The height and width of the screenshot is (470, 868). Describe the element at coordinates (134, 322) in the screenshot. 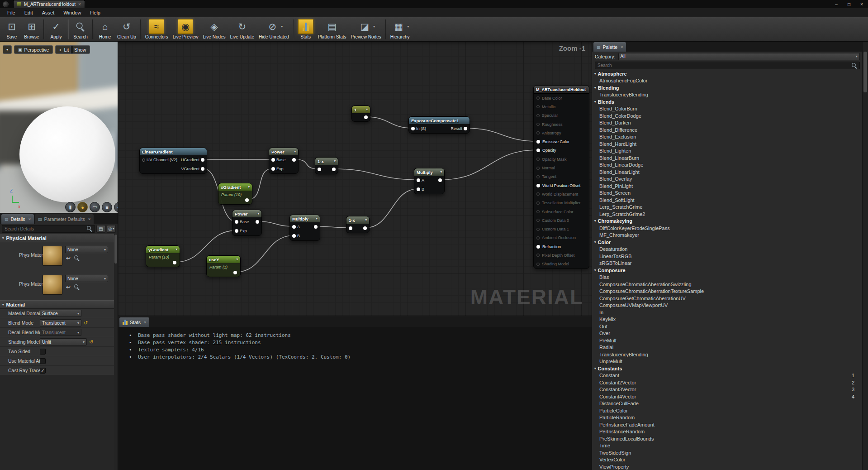

I see `tab-stats: Stats ×` at that location.